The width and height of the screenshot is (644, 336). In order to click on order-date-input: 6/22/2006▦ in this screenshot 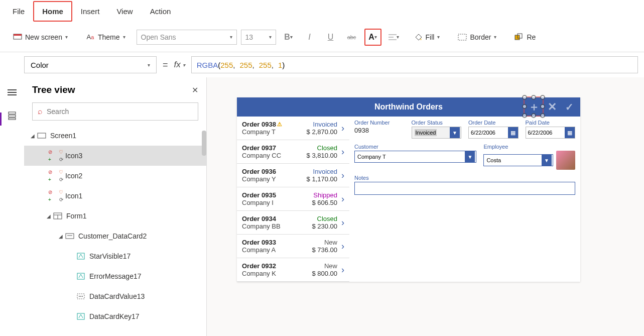, I will do `click(493, 133)`.